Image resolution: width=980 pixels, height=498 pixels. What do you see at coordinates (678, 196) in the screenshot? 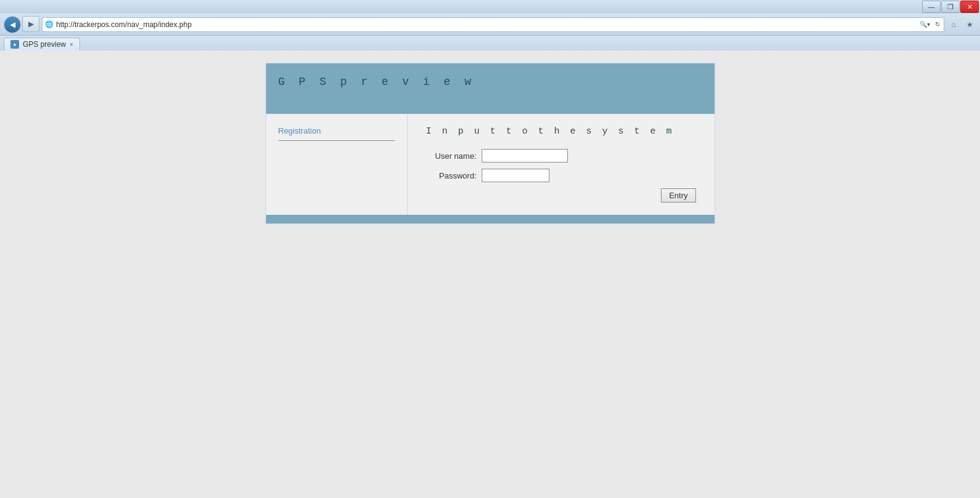
I see `entry-button: Entry` at bounding box center [678, 196].